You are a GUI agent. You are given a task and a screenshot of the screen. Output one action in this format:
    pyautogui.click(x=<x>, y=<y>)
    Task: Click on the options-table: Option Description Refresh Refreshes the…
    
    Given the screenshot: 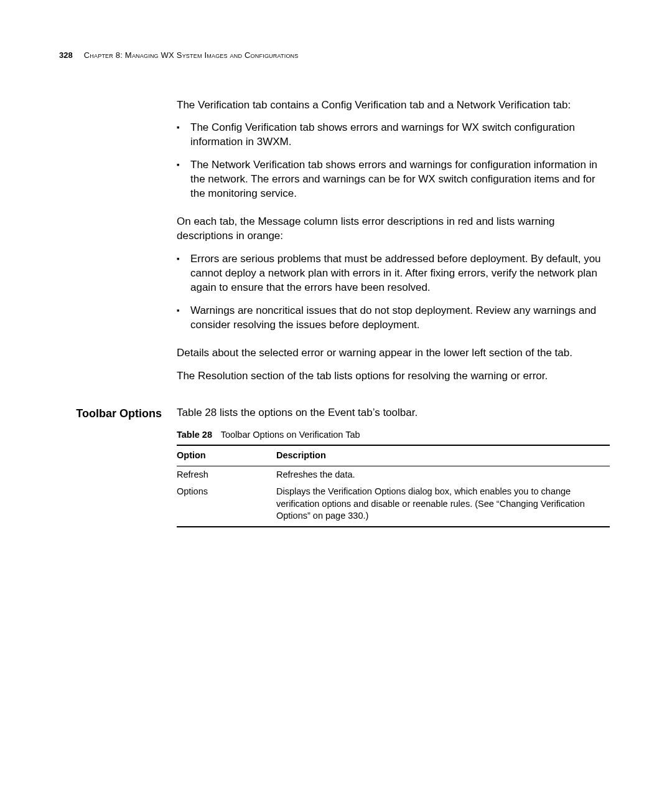 What is the action you would take?
    pyautogui.click(x=393, y=486)
    